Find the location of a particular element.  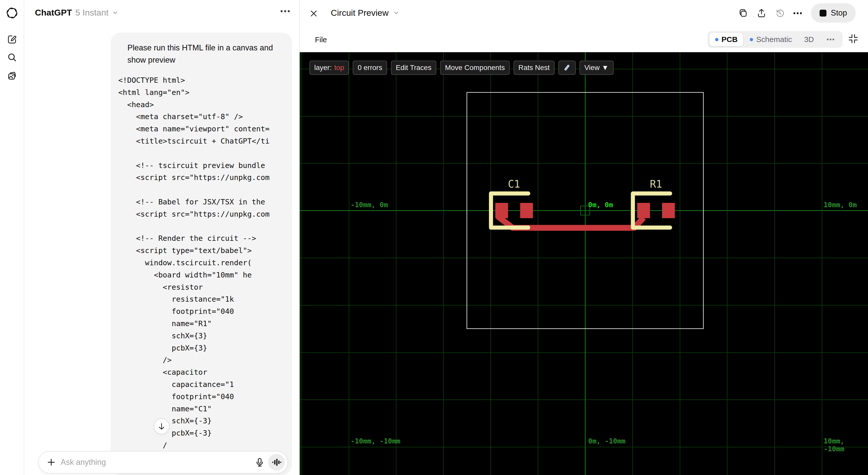

stop-button: Stop is located at coordinates (834, 13).